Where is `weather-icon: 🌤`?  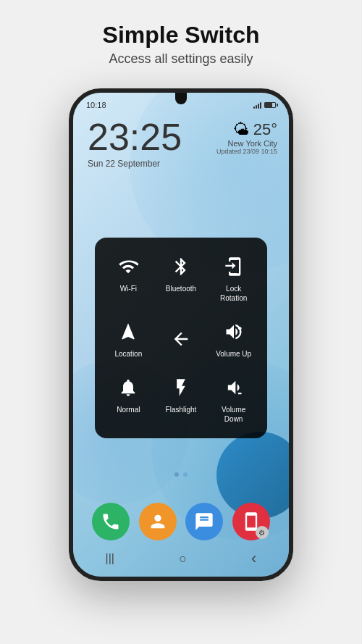
weather-icon: 🌤 is located at coordinates (241, 130).